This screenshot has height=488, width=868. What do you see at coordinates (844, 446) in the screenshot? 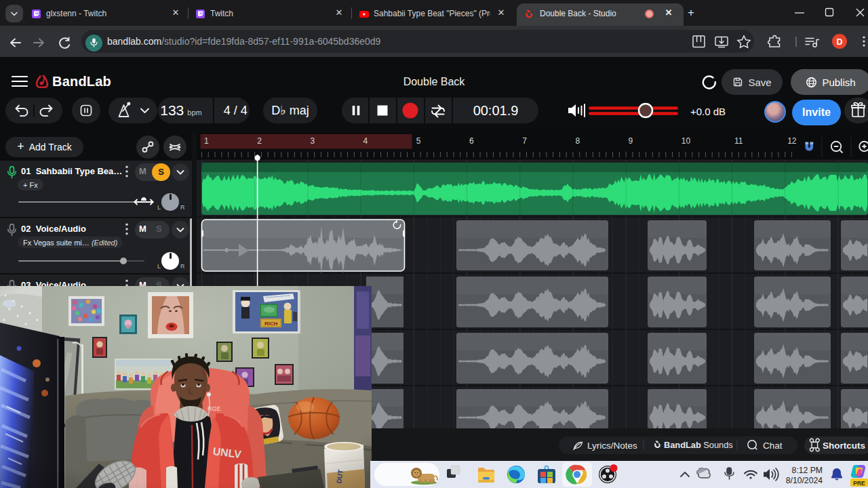
I see `svg-text: Shortcuts` at bounding box center [844, 446].